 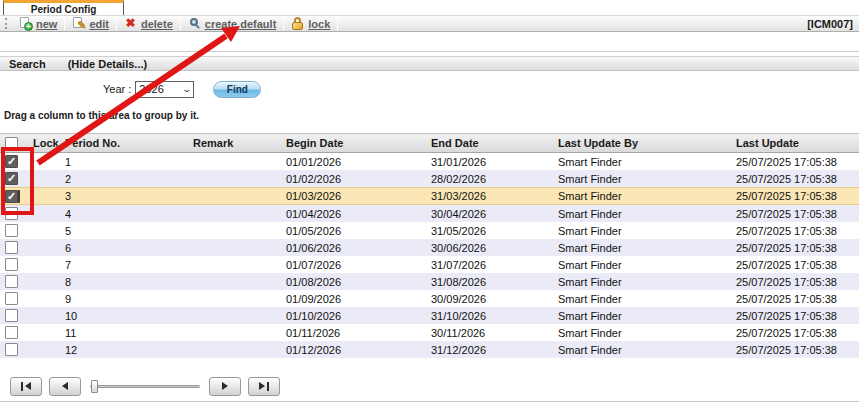 What do you see at coordinates (45, 143) in the screenshot?
I see `column-header-lock: Lock` at bounding box center [45, 143].